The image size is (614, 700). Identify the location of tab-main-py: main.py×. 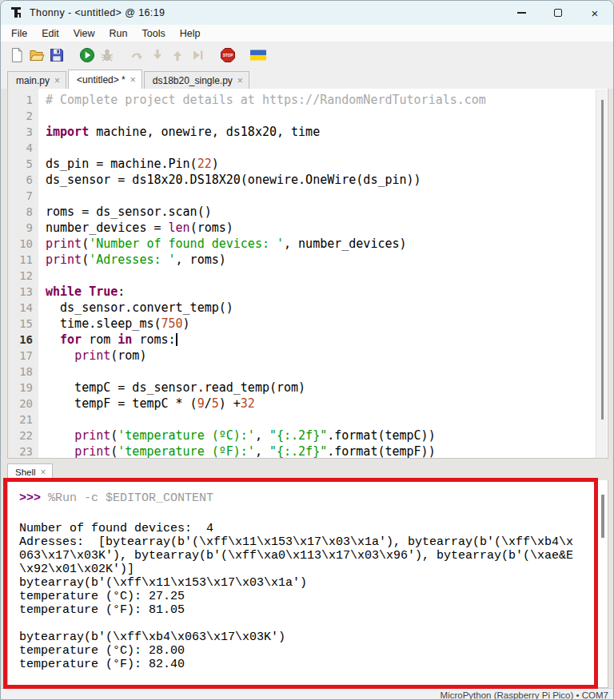
(37, 80).